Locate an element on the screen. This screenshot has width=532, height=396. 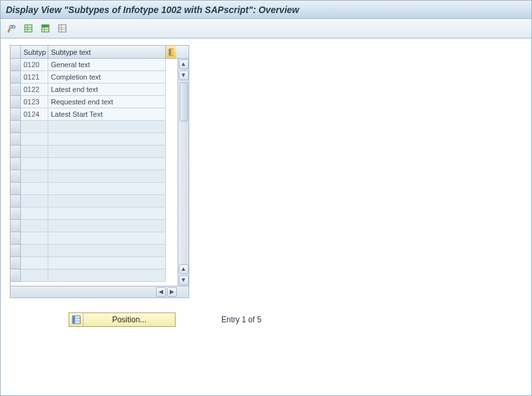
scroll-down-button: ▼ is located at coordinates (184, 76).